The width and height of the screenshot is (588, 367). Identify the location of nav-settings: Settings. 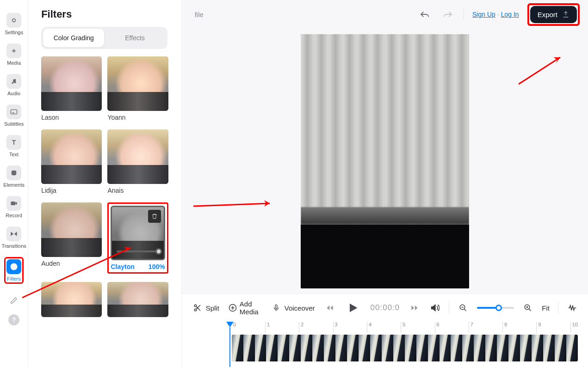
(14, 24).